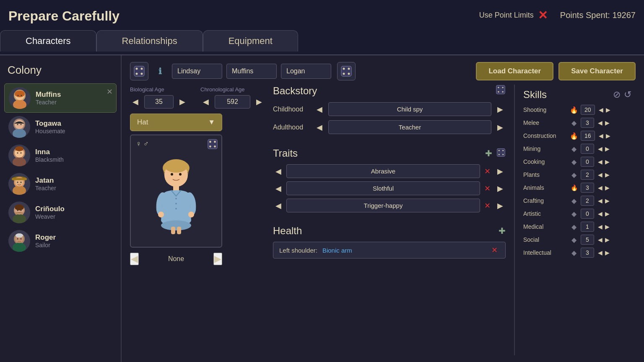 This screenshot has width=644, height=362. What do you see at coordinates (608, 136) in the screenshot?
I see `construction-inc: ▶` at bounding box center [608, 136].